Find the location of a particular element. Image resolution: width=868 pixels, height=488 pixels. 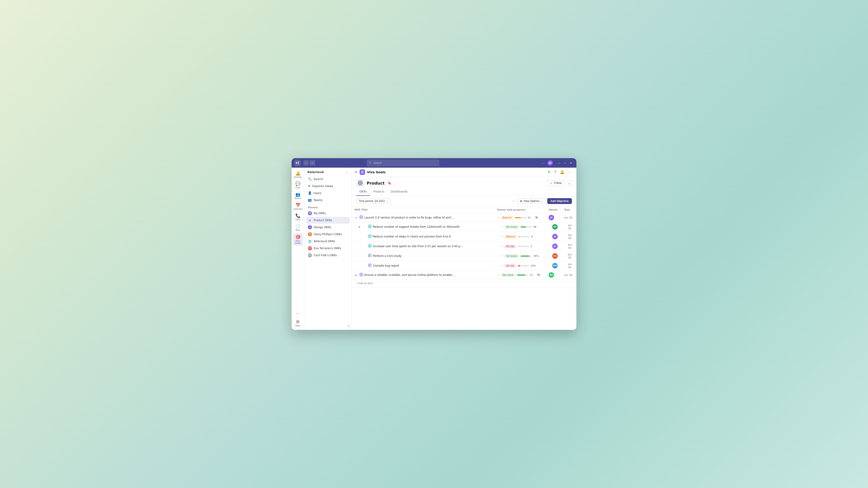

follow-button: ✓ Follow is located at coordinates (556, 183).